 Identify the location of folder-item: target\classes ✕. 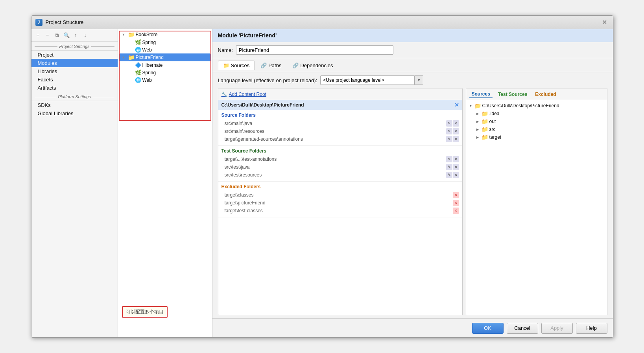
(340, 195).